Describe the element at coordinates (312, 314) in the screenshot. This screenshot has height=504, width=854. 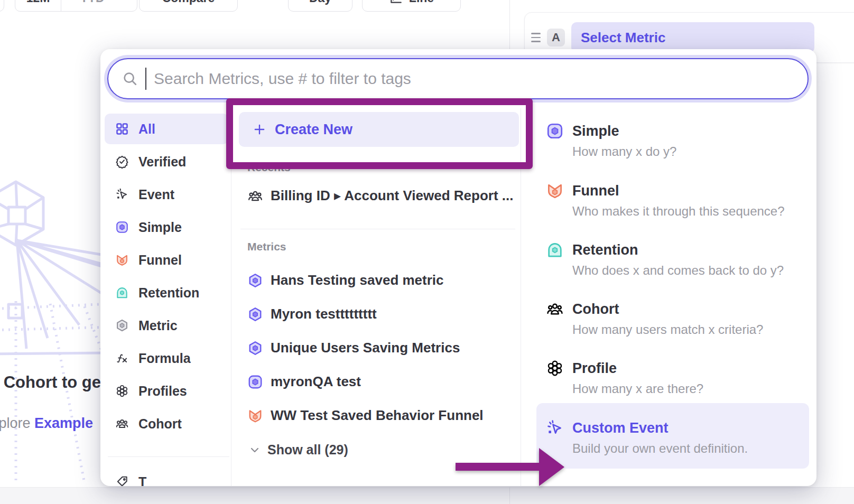
I see `metric-list-item: Myron testtttttttt` at that location.